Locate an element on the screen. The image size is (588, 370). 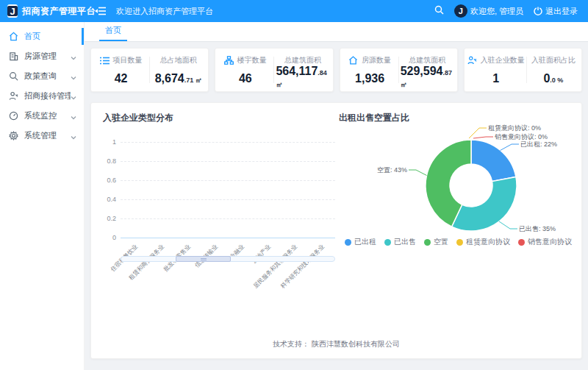
stat-value: 0 is located at coordinates (547, 78).